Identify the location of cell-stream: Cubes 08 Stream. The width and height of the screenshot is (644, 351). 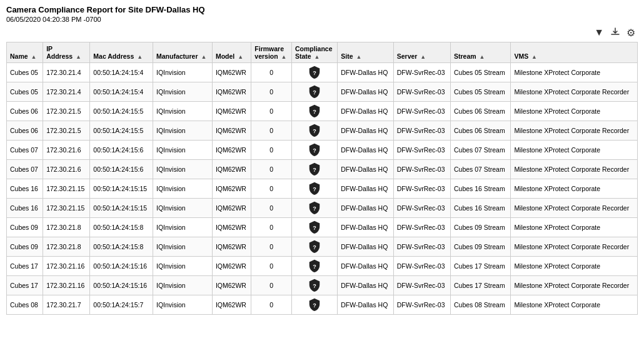
(481, 305).